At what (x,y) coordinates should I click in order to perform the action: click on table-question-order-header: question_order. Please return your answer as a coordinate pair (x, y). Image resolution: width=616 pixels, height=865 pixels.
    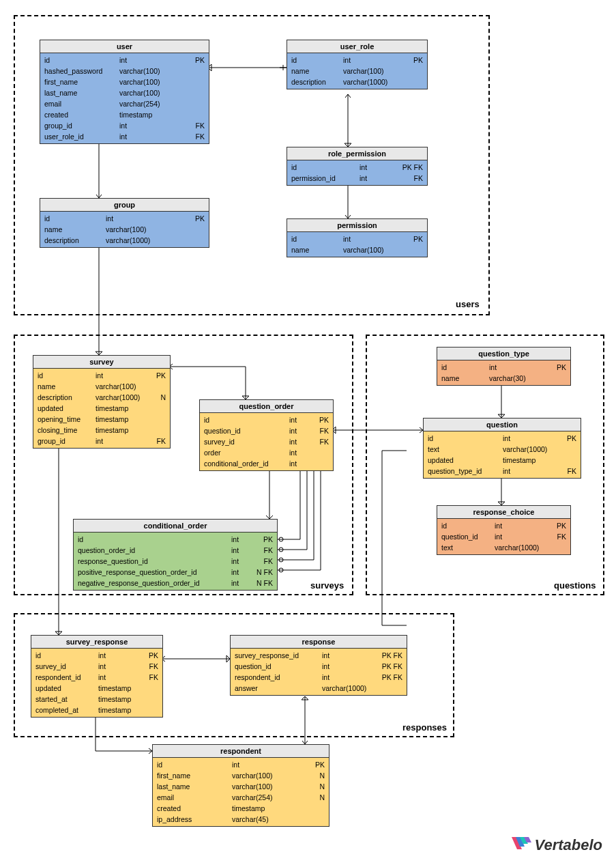
    Looking at the image, I should click on (266, 407).